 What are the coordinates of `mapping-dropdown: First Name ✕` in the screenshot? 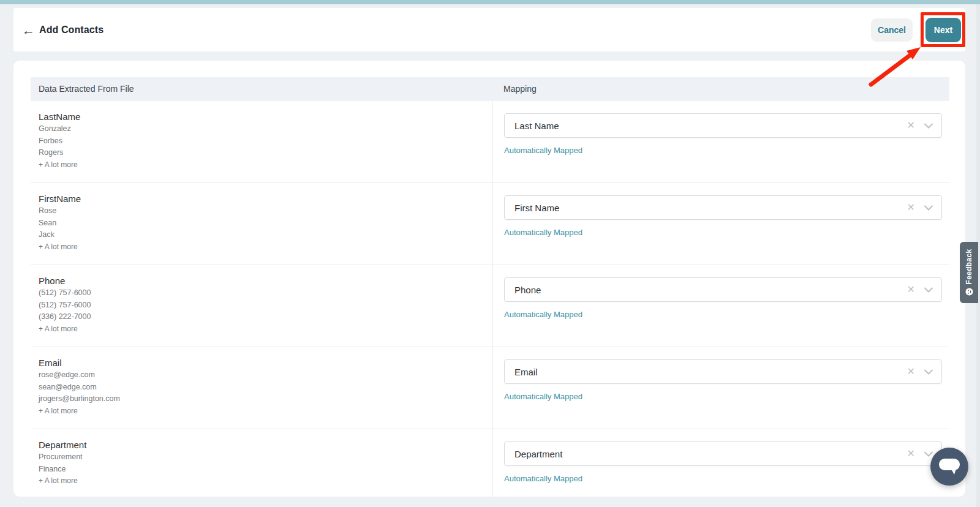 It's located at (723, 208).